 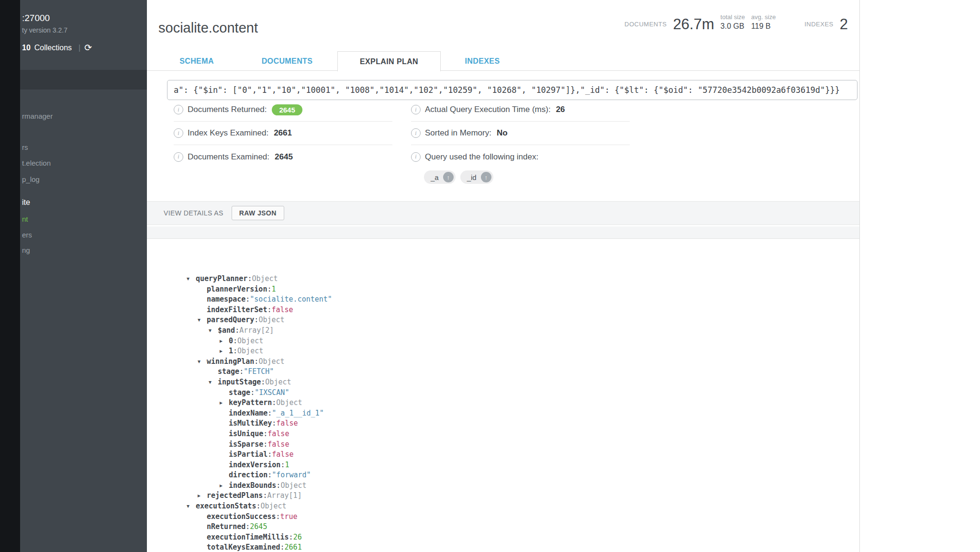 I want to click on tab-indexes: INDEXES, so click(x=482, y=61).